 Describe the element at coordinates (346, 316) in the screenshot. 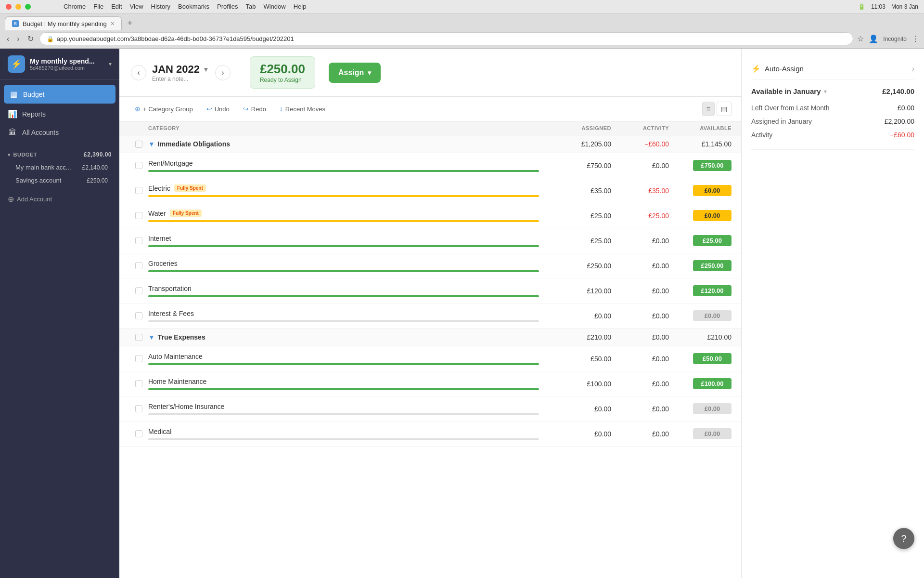

I see `info-interest: Interest & Fees` at that location.